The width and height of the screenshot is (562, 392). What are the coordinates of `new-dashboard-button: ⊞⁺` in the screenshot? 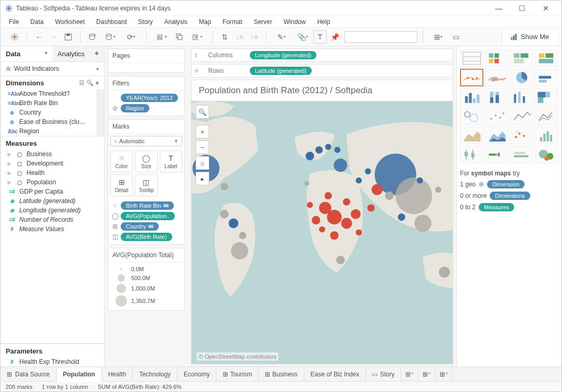 It's located at (427, 374).